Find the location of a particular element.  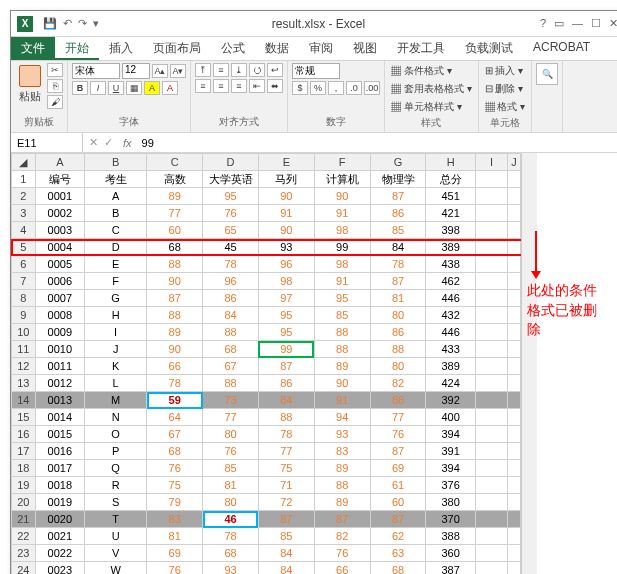

cell: 0018 is located at coordinates (60, 486).